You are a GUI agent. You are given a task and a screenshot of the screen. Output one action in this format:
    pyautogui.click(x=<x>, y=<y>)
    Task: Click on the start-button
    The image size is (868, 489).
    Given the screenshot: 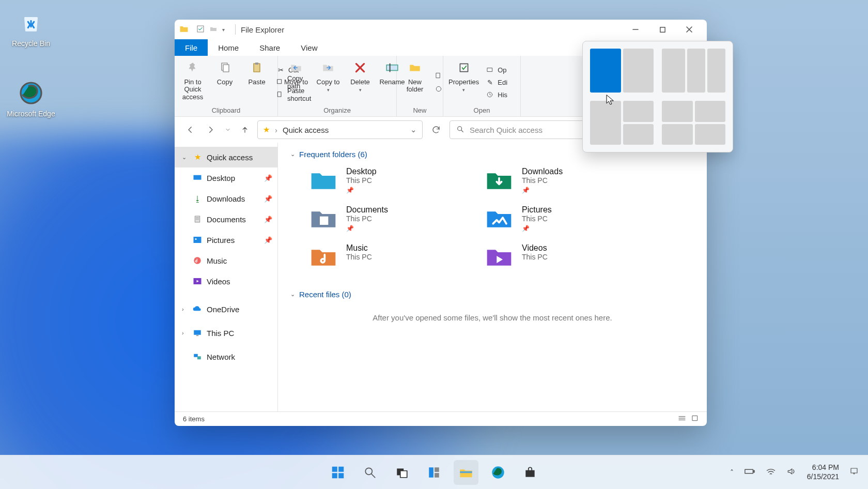 What is the action you would take?
    pyautogui.click(x=338, y=472)
    